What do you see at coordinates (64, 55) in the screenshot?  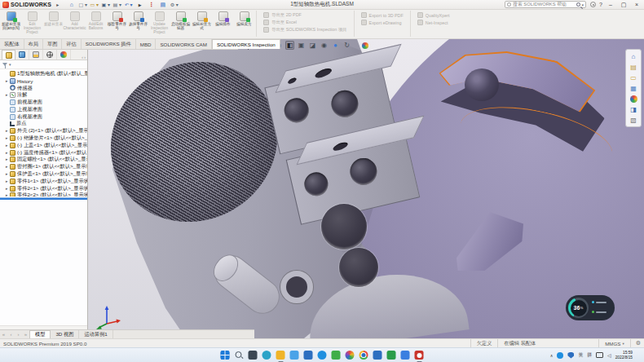 I see `tab-displaymanager` at bounding box center [64, 55].